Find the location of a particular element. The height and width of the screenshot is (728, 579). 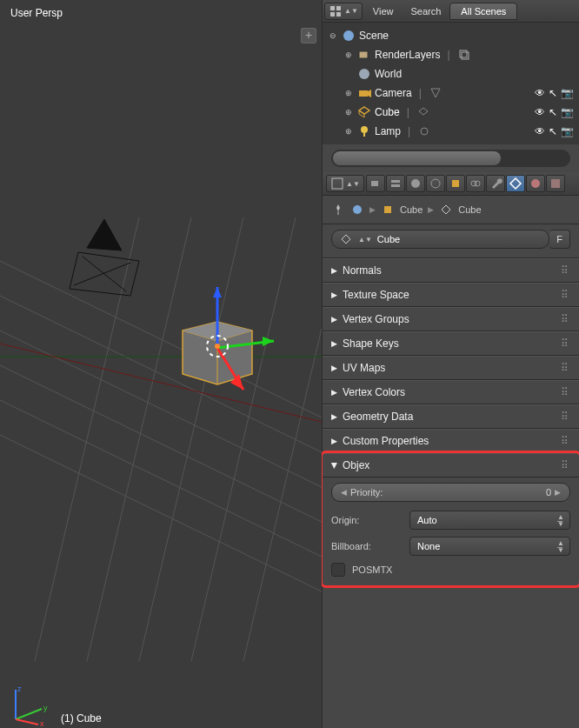

tab-texture is located at coordinates (556, 184).